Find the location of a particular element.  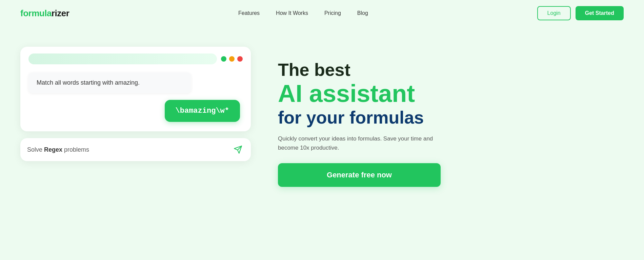

logo: formularizer is located at coordinates (45, 14).